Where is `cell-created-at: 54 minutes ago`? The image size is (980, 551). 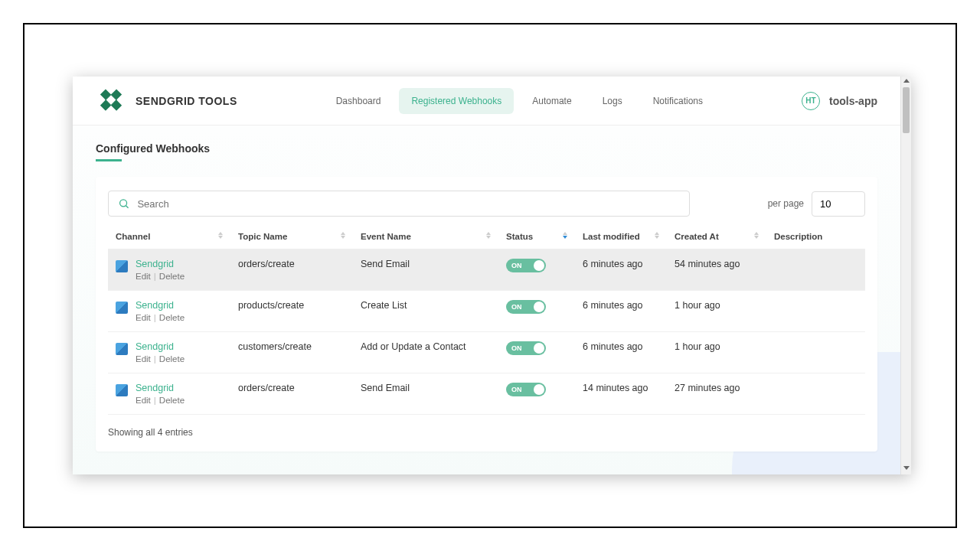 cell-created-at: 54 minutes ago is located at coordinates (717, 270).